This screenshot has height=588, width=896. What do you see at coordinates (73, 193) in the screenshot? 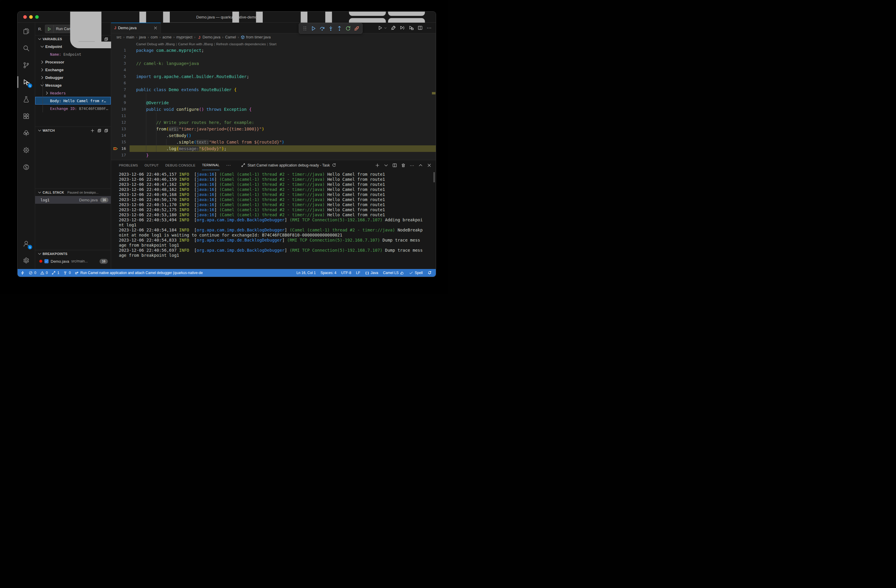
I see `call-stack-section-header: CALL STACK Paused on breakpo...` at bounding box center [73, 193].